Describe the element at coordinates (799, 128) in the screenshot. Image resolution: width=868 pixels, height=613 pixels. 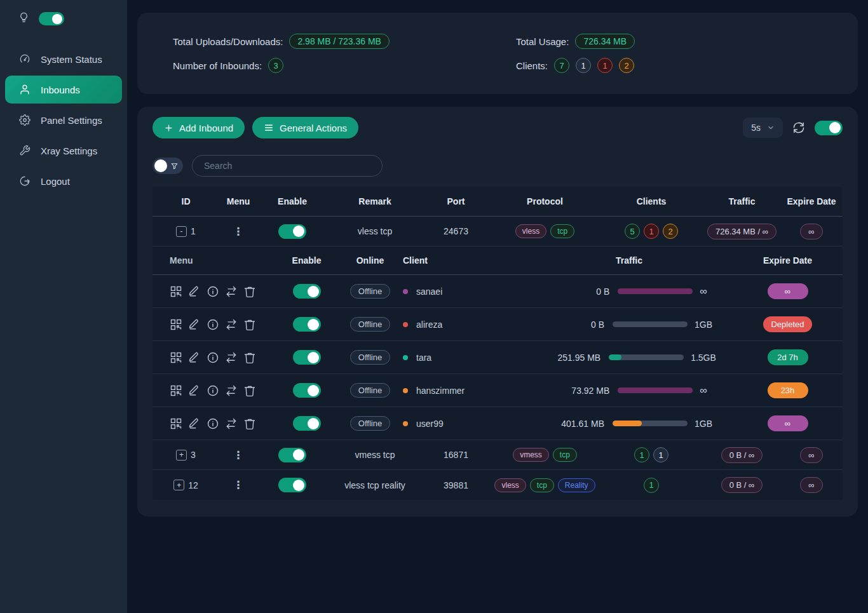
I see `refresh-icon` at that location.